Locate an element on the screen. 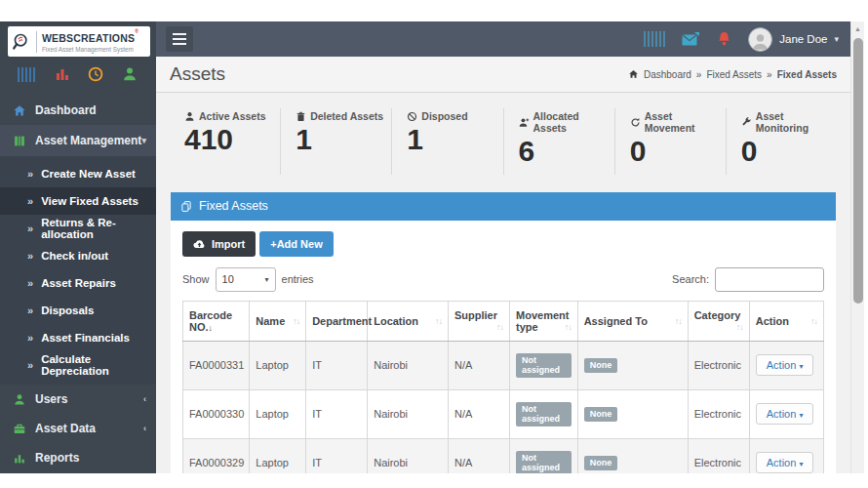 This screenshot has height=488, width=868. user-menu: Jane Doe ▾ is located at coordinates (794, 39).